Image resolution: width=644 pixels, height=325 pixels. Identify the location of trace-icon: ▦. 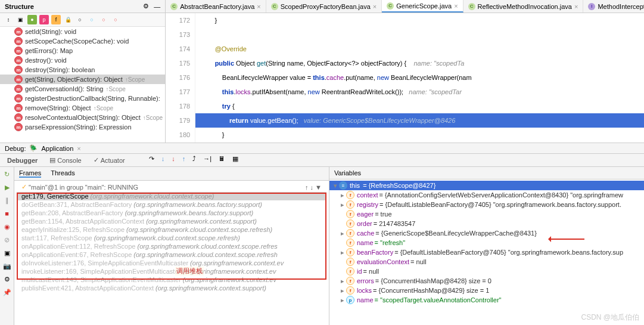
(235, 160).